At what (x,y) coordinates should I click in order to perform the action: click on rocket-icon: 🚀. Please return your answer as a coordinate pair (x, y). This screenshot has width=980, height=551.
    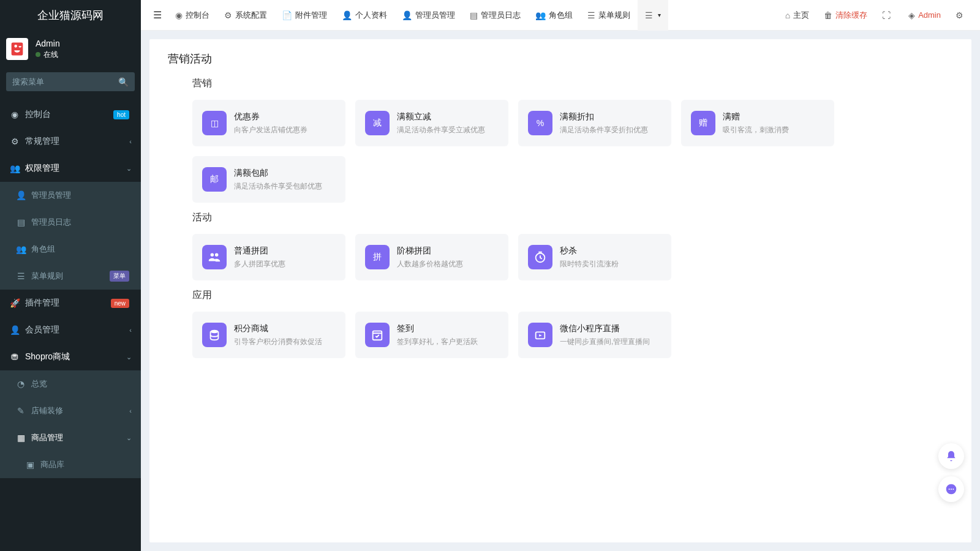
    Looking at the image, I should click on (15, 303).